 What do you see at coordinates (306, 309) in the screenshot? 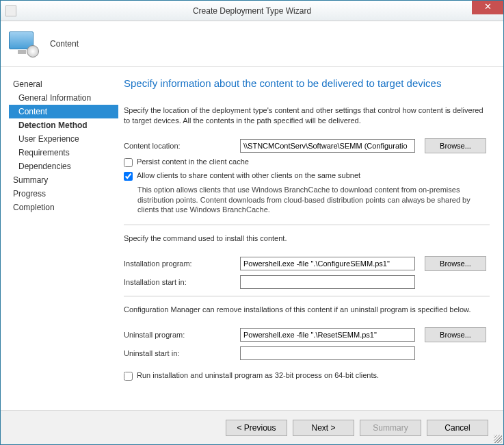
I see `uninstall-section-text: Configuration Manager can remove install…` at bounding box center [306, 309].